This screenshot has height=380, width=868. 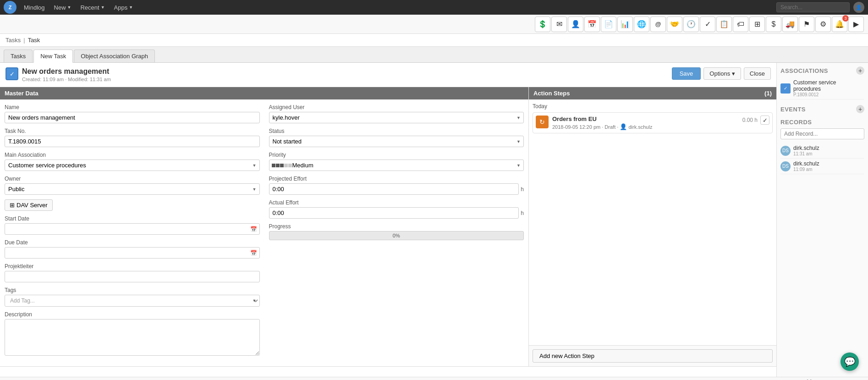 I want to click on tags-group: Tags Add Tag..., so click(x=132, y=297).